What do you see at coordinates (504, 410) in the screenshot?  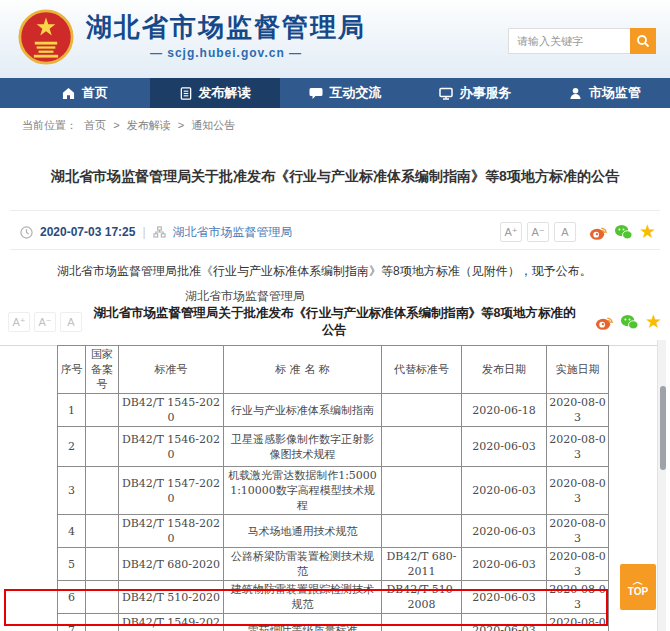 I see `table-cell: 2020-06-18` at bounding box center [504, 410].